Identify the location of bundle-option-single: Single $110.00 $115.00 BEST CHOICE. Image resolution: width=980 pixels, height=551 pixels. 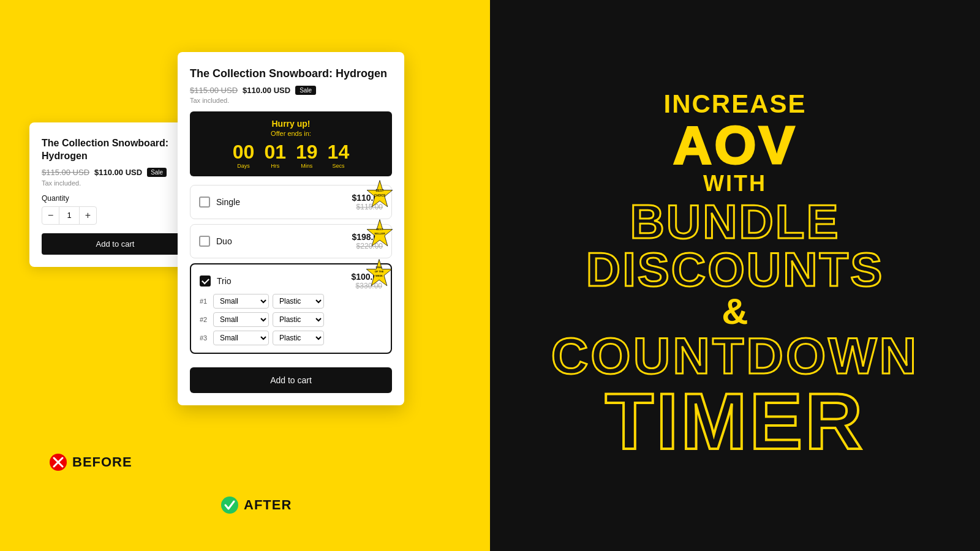
(291, 202).